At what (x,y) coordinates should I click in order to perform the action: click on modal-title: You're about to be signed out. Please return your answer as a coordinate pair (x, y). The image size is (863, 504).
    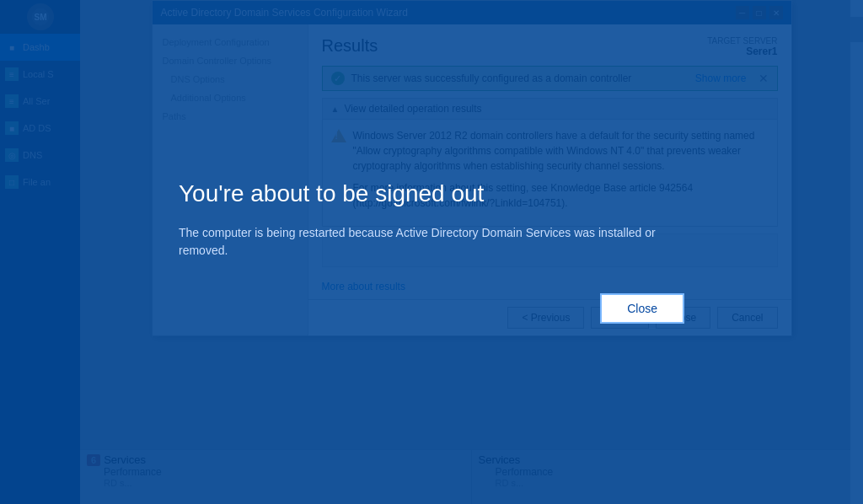
    Looking at the image, I should click on (432, 194).